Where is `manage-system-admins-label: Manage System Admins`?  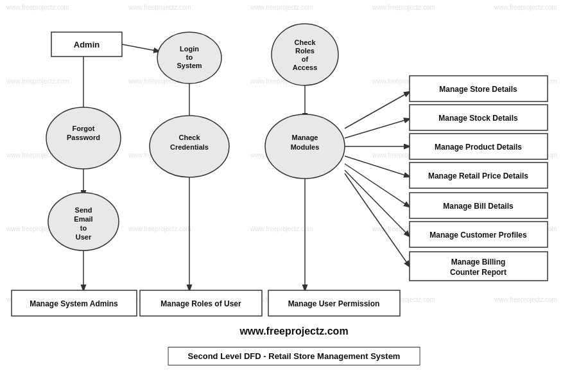 manage-system-admins-label: Manage System Admins is located at coordinates (74, 304).